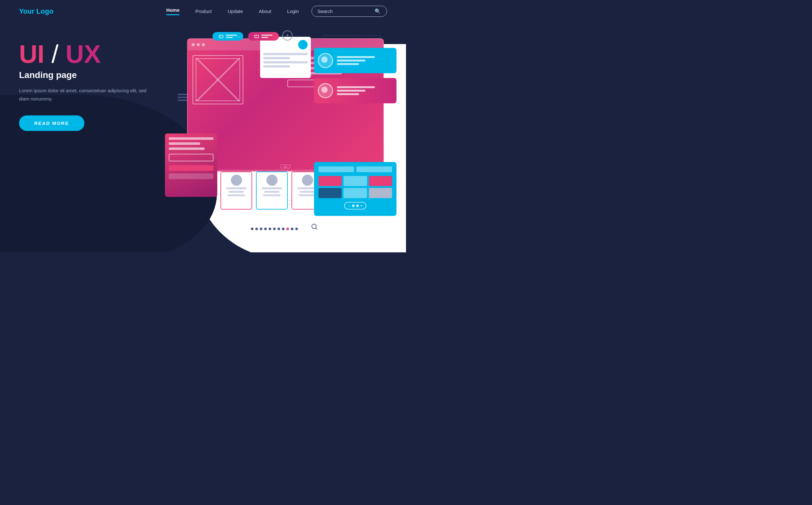  Describe the element at coordinates (355, 206) in the screenshot. I see `brc-controls: − +` at that location.